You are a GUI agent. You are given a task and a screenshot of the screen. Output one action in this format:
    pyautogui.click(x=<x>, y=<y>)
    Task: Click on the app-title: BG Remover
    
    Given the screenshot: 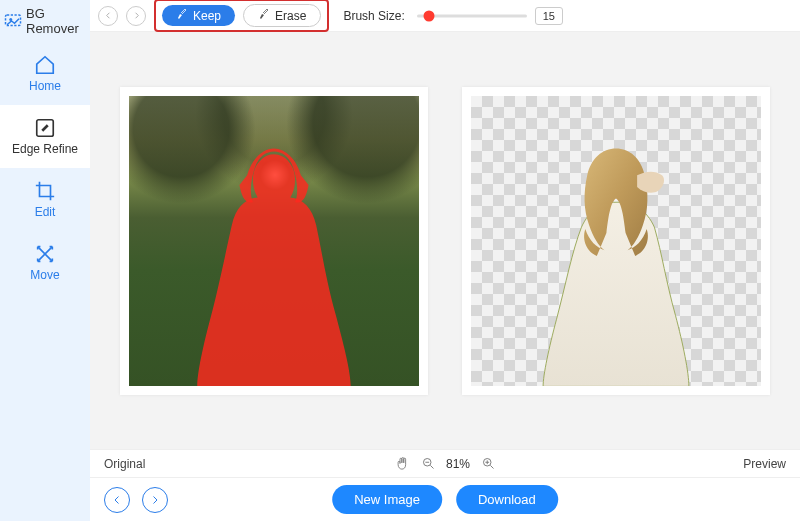 What is the action you would take?
    pyautogui.click(x=56, y=21)
    